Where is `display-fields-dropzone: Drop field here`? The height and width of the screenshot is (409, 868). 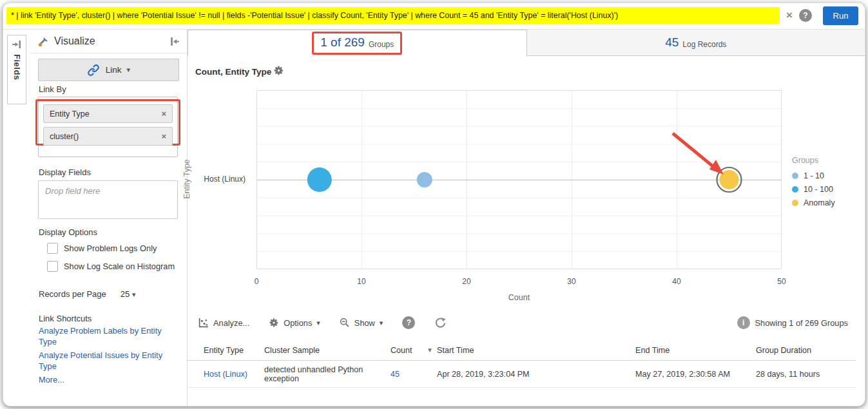 display-fields-dropzone: Drop field here is located at coordinates (108, 200).